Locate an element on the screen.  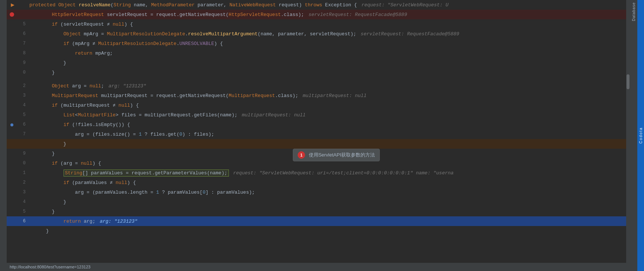
code-line-content-24: } is located at coordinates (329, 202).